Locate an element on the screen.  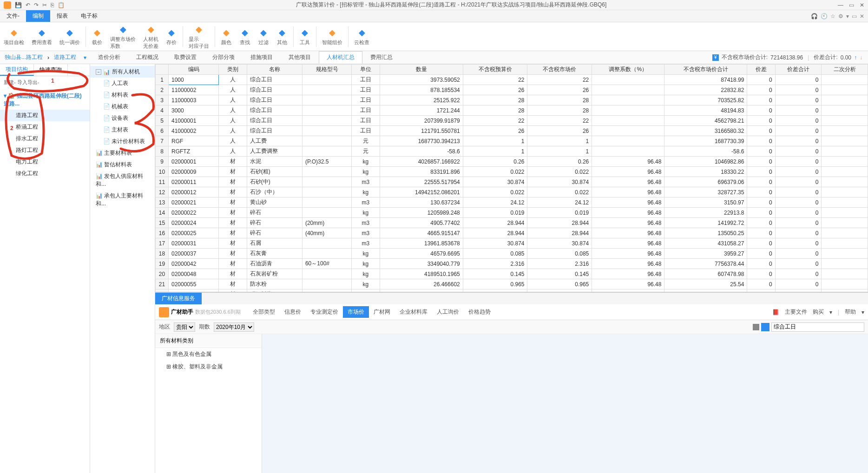
close-icon: ✕ is located at coordinates (862, 5).